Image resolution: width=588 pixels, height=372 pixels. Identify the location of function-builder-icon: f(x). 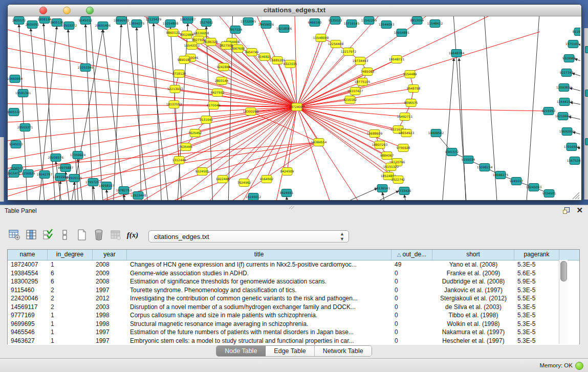
(133, 235).